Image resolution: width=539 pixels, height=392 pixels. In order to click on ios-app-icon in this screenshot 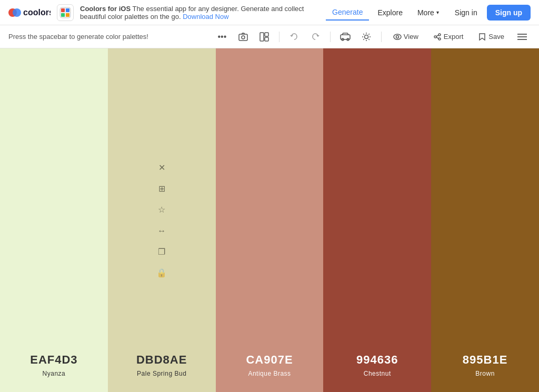, I will do `click(65, 13)`.